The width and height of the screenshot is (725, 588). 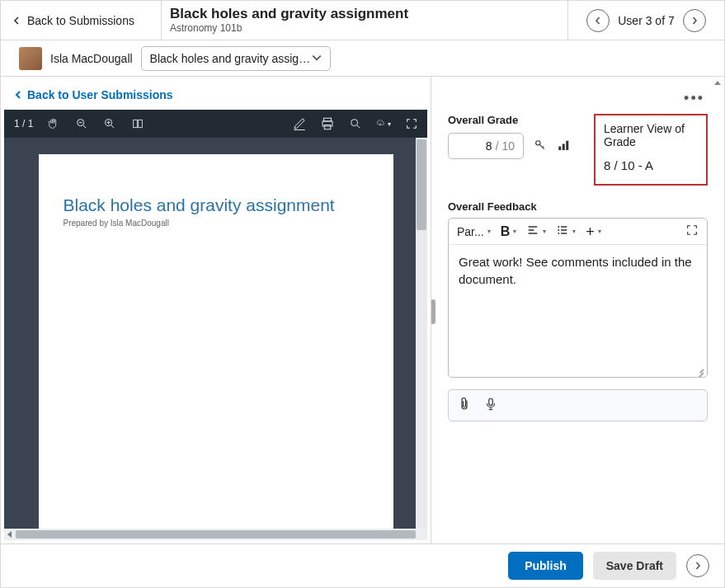 What do you see at coordinates (635, 566) in the screenshot?
I see `save-draft-button: Save Draft` at bounding box center [635, 566].